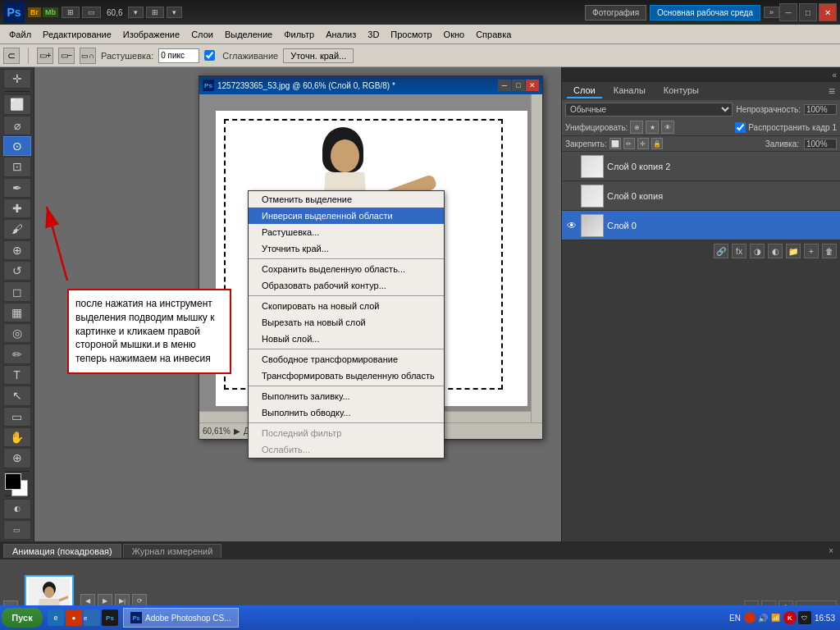 The height and width of the screenshot is (630, 840). What do you see at coordinates (17, 146) in the screenshot?
I see `magic-wand-tool: ⊙` at bounding box center [17, 146].